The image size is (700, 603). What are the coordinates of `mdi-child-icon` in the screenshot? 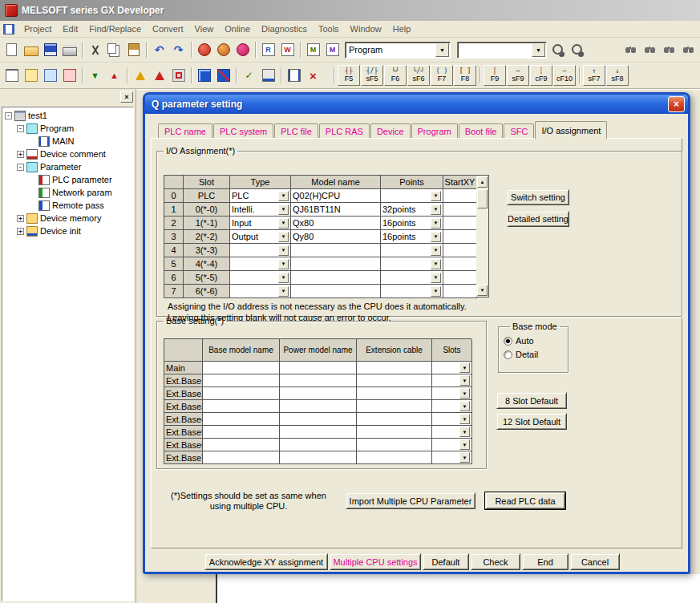 It's located at (9, 29).